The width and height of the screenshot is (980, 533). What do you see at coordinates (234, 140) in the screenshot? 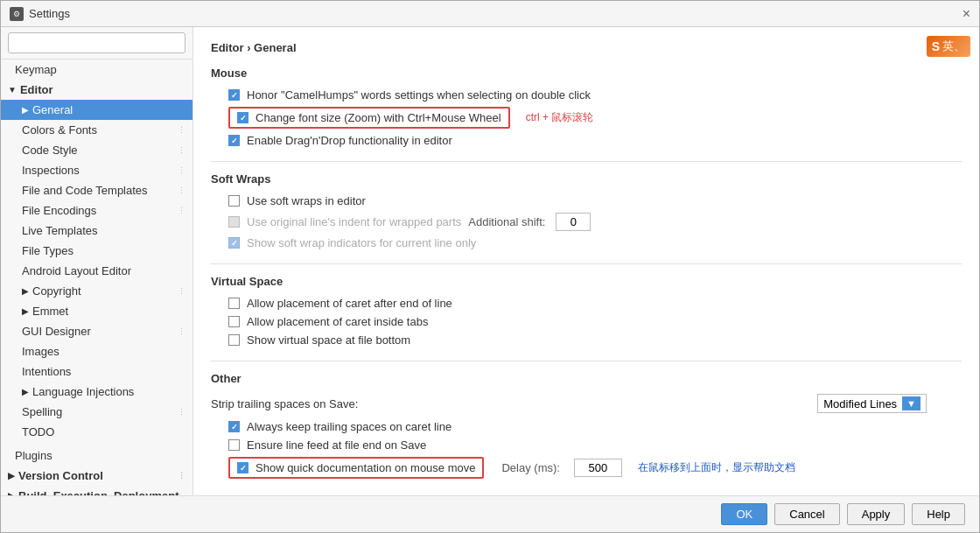
I see `drag-drop-checkbox` at bounding box center [234, 140].